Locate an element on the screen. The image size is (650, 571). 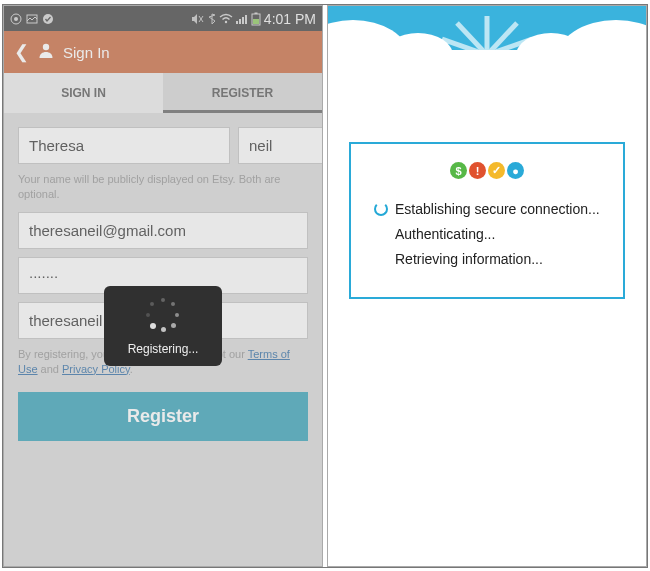
connection-status-card: $ ! ✓ ● Establishing secure connection..… is located at coordinates (487, 220).